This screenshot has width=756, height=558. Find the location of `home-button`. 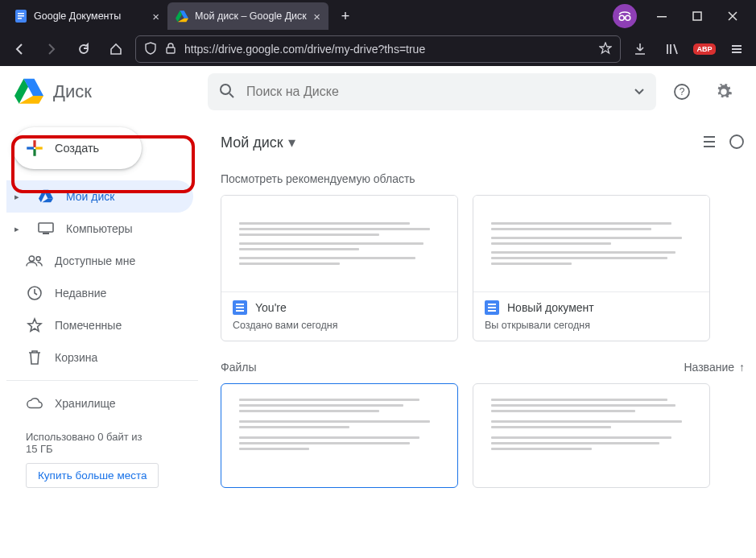

home-button is located at coordinates (116, 49).